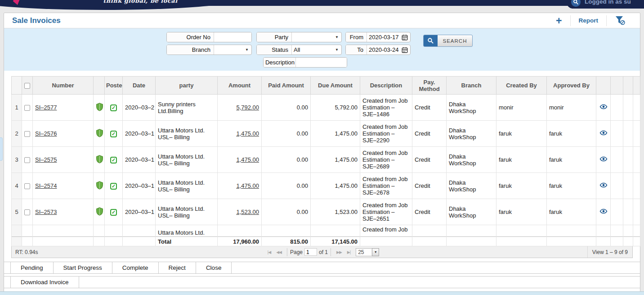 Image resolution: width=644 pixels, height=295 pixels. What do you see at coordinates (576, 4) in the screenshot?
I see `global-search-button` at bounding box center [576, 4].